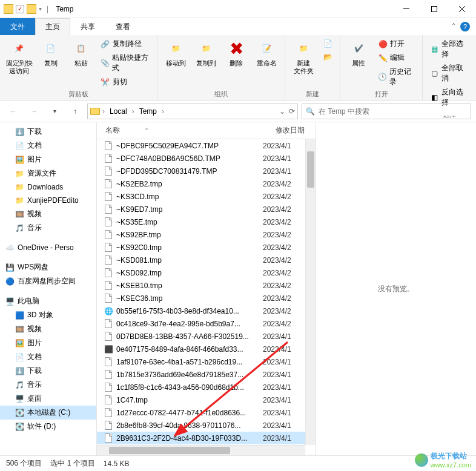 The width and height of the screenshot is (476, 471). What do you see at coordinates (201, 400) in the screenshot?
I see `file-row: 1C47.tmp2023/4/1` at bounding box center [201, 400].